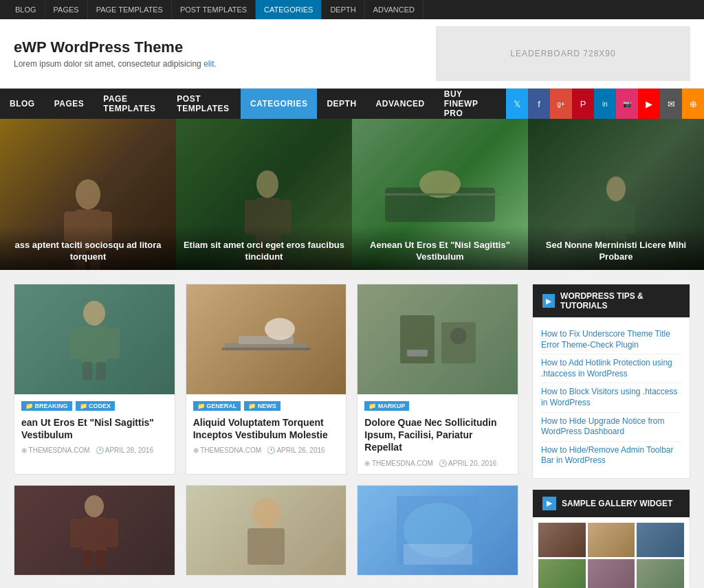 Image resolution: width=704 pixels, height=588 pixels. I want to click on social-twitter-icon: 𝕏, so click(517, 104).